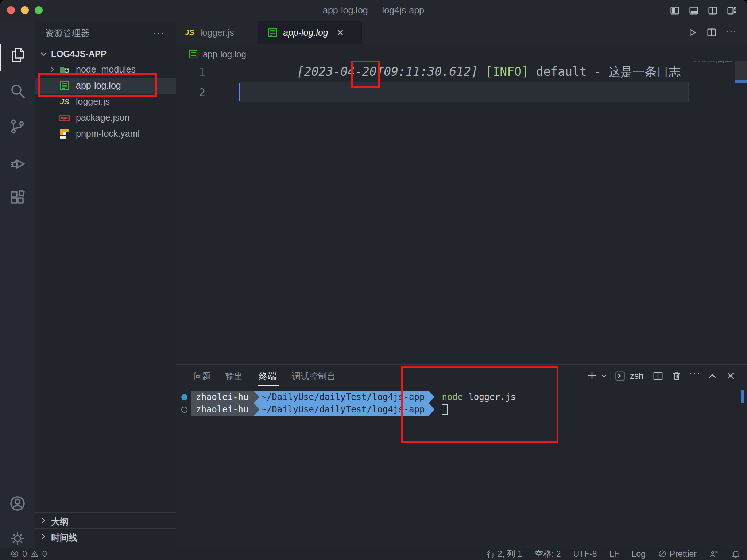  I want to click on command-pending-dot-icon, so click(185, 410).